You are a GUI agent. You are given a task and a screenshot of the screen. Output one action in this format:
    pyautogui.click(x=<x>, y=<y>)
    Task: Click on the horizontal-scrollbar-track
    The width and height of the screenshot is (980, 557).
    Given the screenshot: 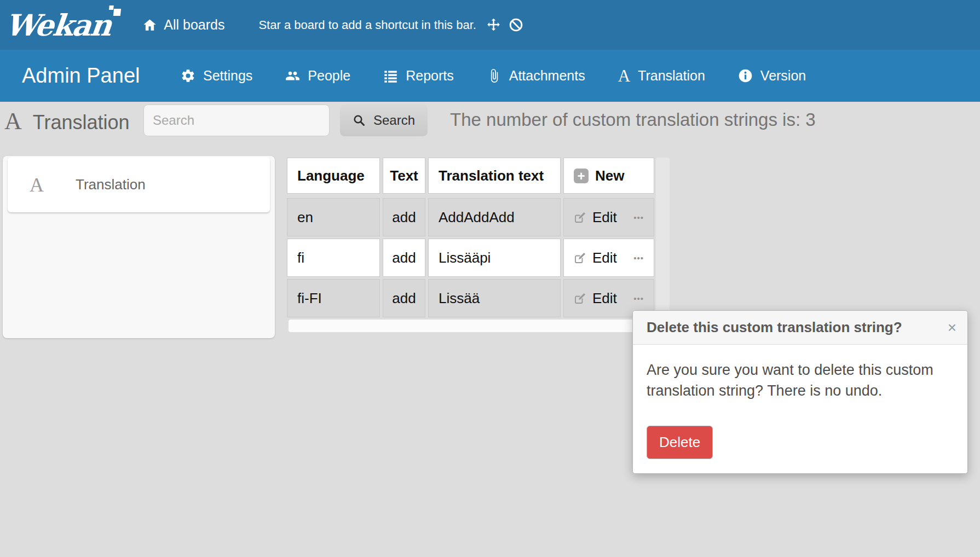 What is the action you would take?
    pyautogui.click(x=479, y=326)
    